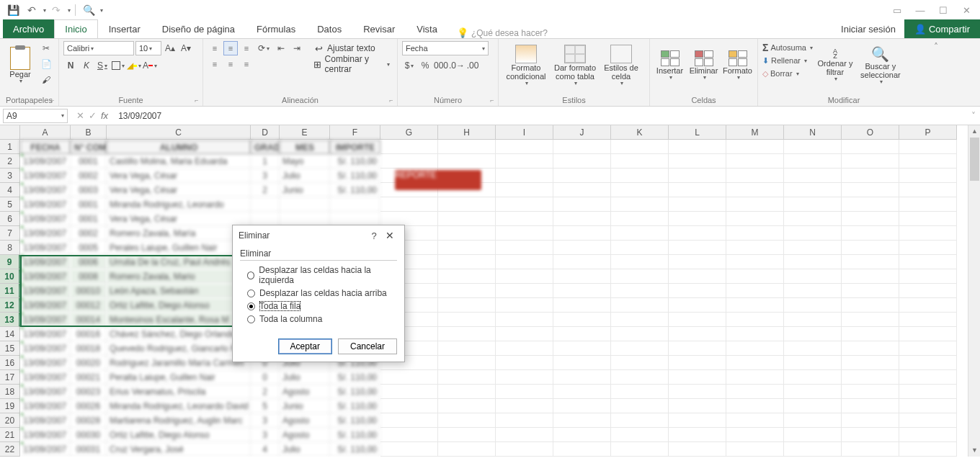 The width and height of the screenshot is (980, 471). I want to click on column-header: E, so click(305, 133).